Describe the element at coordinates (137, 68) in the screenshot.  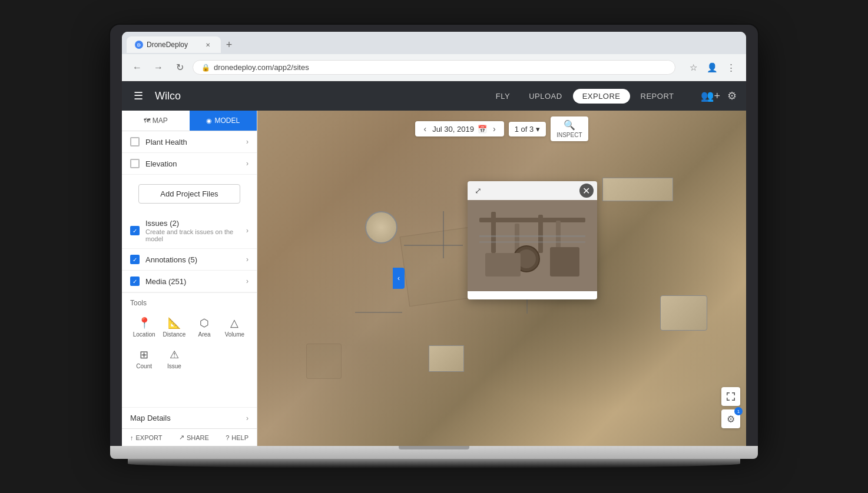
I see `nav-back-btn: ←` at that location.